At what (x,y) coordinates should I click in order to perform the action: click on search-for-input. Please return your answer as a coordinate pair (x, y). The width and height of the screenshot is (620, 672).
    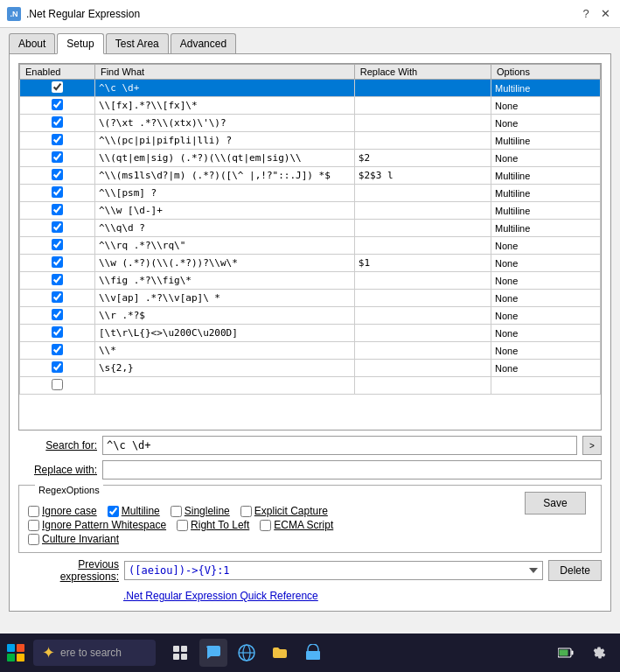
    Looking at the image, I should click on (339, 445).